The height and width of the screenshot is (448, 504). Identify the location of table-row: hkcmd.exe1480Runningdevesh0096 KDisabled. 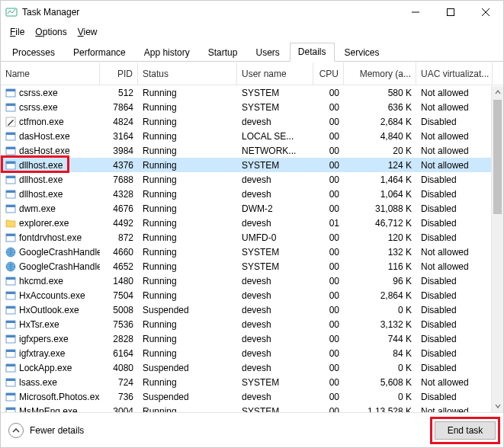
(252, 280).